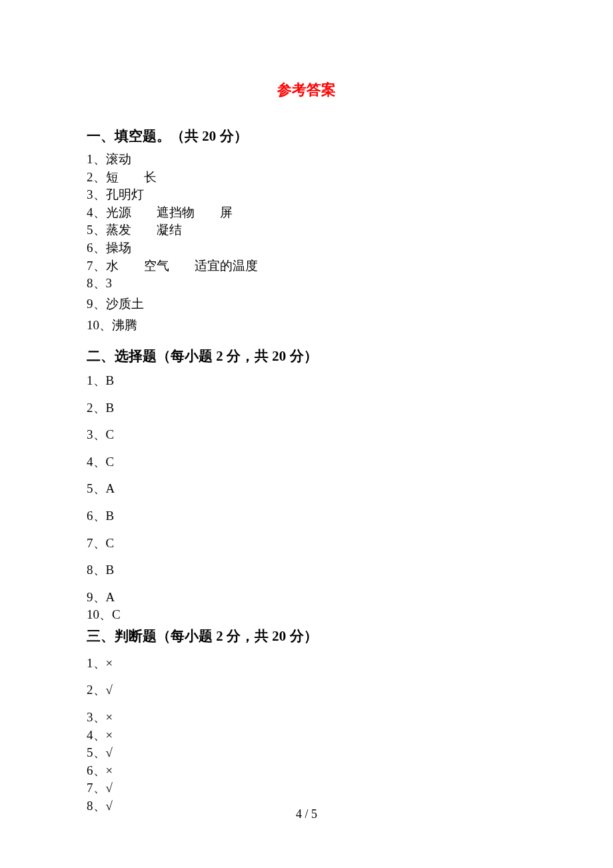 This screenshot has height=868, width=613. Describe the element at coordinates (306, 248) in the screenshot. I see `fill-blank-answer: 6、操场` at that location.